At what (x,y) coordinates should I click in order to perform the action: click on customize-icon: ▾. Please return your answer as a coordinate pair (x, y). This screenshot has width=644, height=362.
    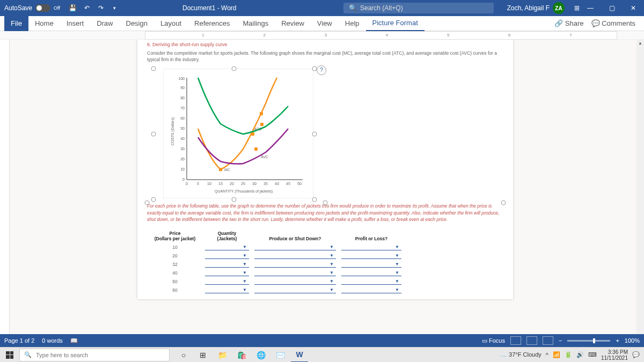
    Looking at the image, I should click on (115, 8).